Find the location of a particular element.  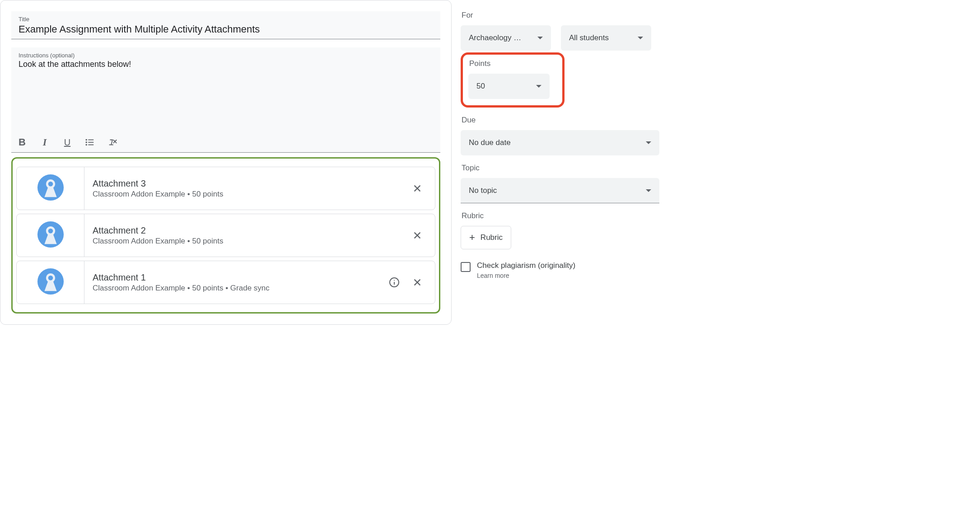

rubric-button: + Rubric is located at coordinates (486, 238).